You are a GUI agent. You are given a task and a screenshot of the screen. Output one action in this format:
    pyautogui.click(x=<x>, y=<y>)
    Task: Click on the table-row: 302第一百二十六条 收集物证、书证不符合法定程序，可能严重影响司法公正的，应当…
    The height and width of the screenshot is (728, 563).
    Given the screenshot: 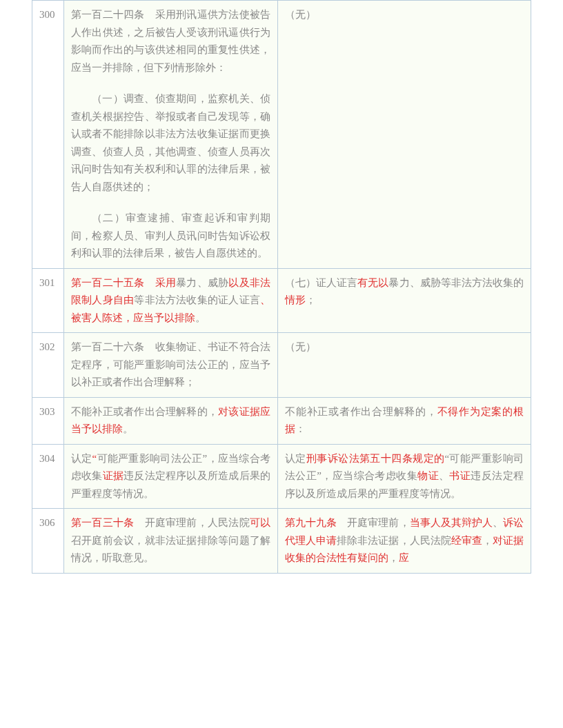 What is the action you would take?
    pyautogui.click(x=282, y=365)
    